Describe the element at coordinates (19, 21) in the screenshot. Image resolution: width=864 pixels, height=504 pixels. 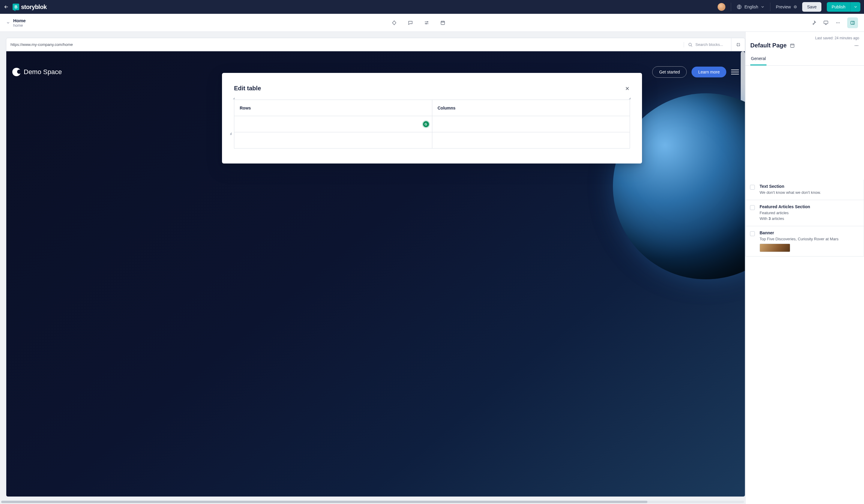
I see `page-title: Home` at that location.